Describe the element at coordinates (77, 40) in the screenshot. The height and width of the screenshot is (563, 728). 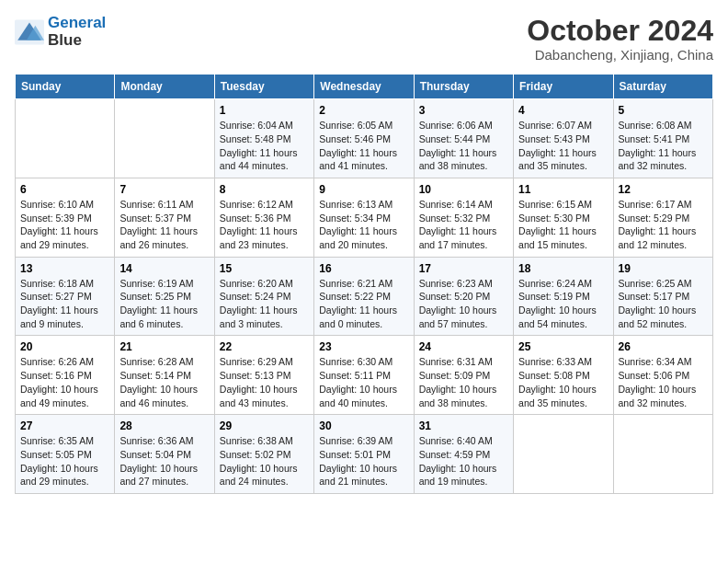
I see `logo-line2: Blue` at that location.